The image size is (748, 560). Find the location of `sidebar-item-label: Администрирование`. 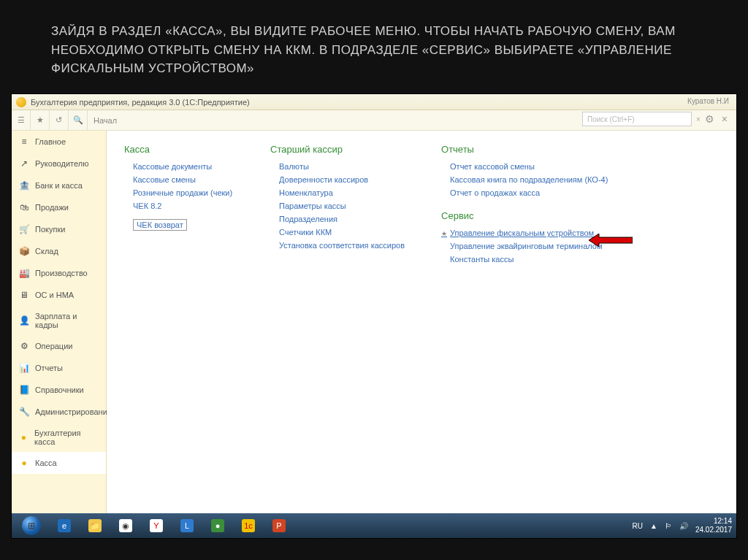

sidebar-item-label: Администрирование is located at coordinates (73, 412).